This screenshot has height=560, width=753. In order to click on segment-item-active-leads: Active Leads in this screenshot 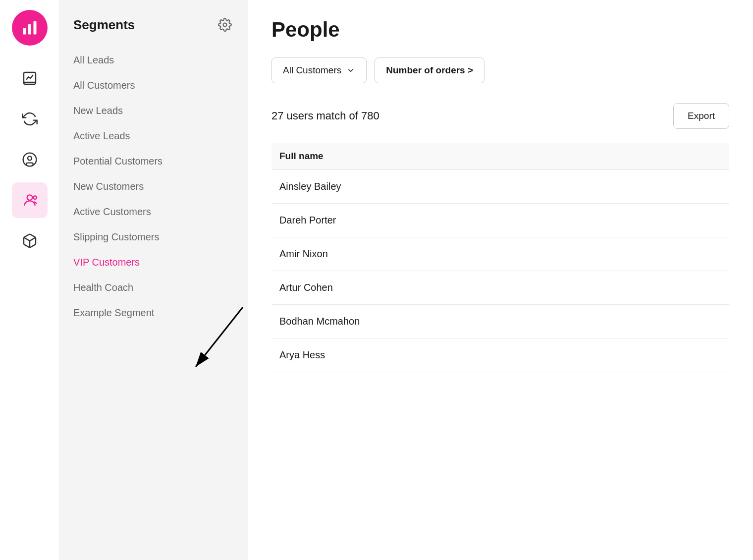, I will do `click(154, 136)`.